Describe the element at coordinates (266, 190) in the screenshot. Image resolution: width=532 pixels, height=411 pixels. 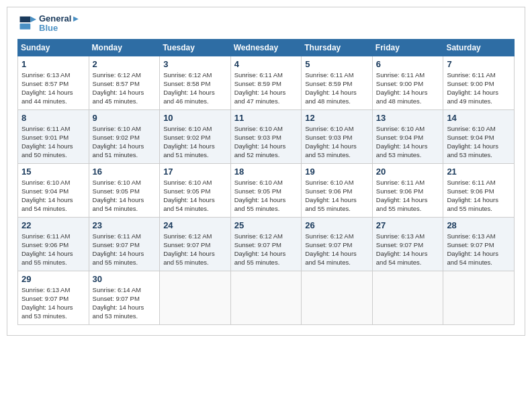
I see `week-row-3: 15 Sunrise: 6:10 AMSunset: 9:04 PMDaylig…` at that location.